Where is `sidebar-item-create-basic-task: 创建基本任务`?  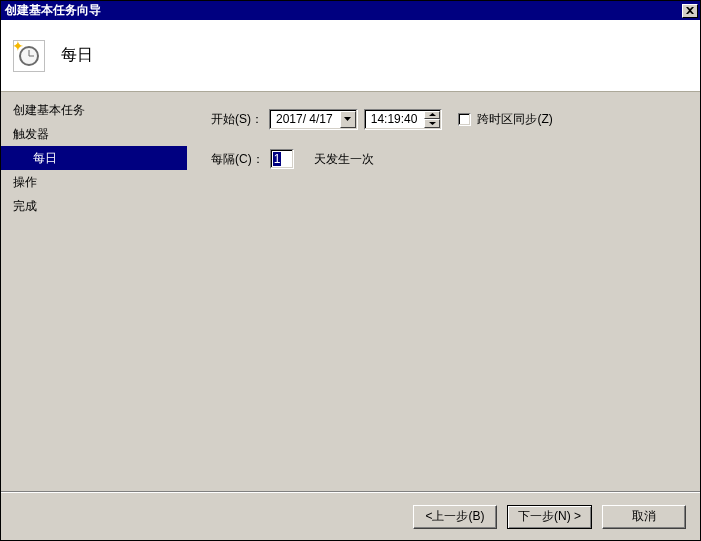
sidebar-item-create-basic-task: 创建基本任务 is located at coordinates (94, 110).